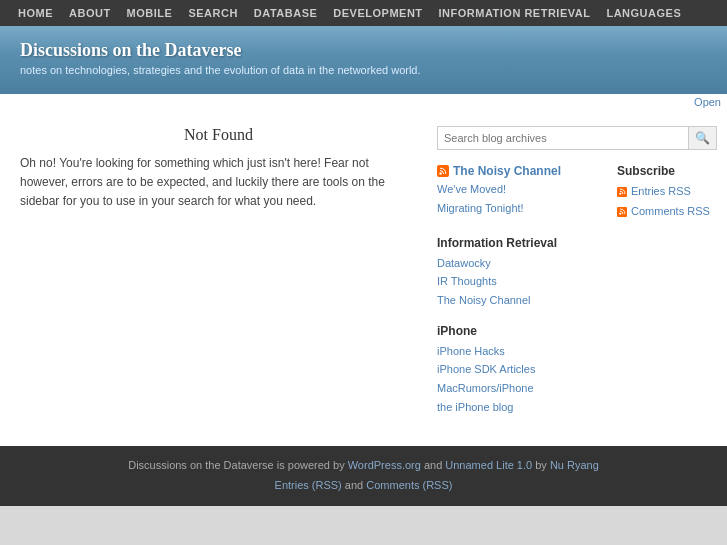 Image resolution: width=727 pixels, height=545 pixels. What do you see at coordinates (218, 135) in the screenshot?
I see `not-found-title: Not Found` at bounding box center [218, 135].